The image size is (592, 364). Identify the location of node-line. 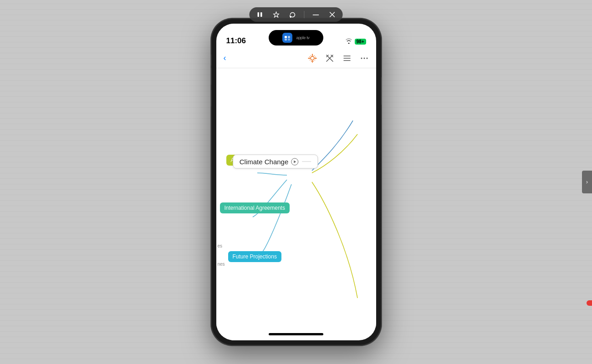
(306, 162).